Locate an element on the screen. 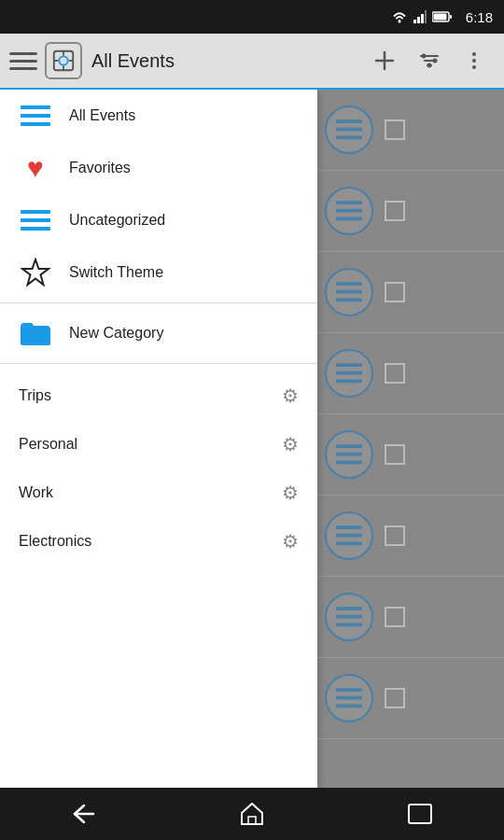 Image resolution: width=504 pixels, height=840 pixels. status-time: 6:18 is located at coordinates (480, 17).